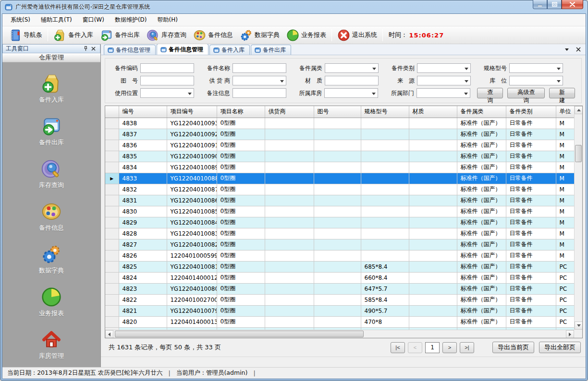  I want to click on tab-close-icon, so click(578, 49).